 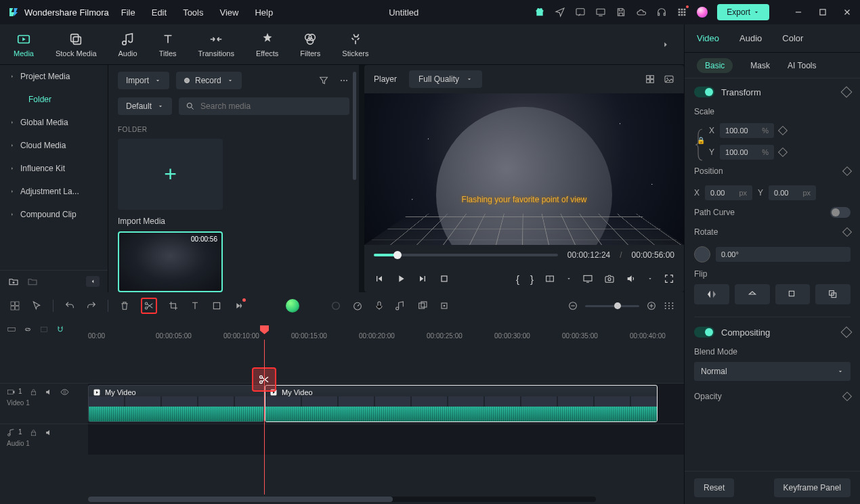 What do you see at coordinates (747, 131) in the screenshot?
I see `scale-x-input: 100.00%` at bounding box center [747, 131].